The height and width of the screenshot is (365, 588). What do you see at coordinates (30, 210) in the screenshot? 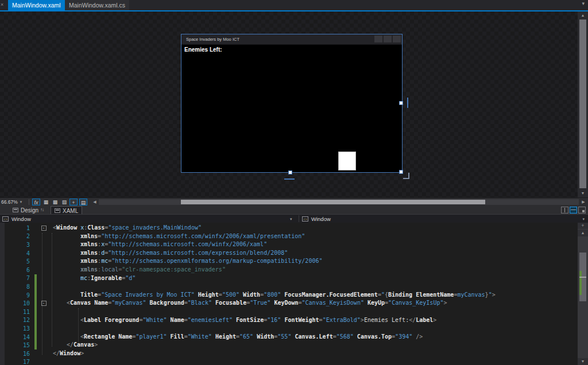
I see `design-tab-label: Design` at bounding box center [30, 210].